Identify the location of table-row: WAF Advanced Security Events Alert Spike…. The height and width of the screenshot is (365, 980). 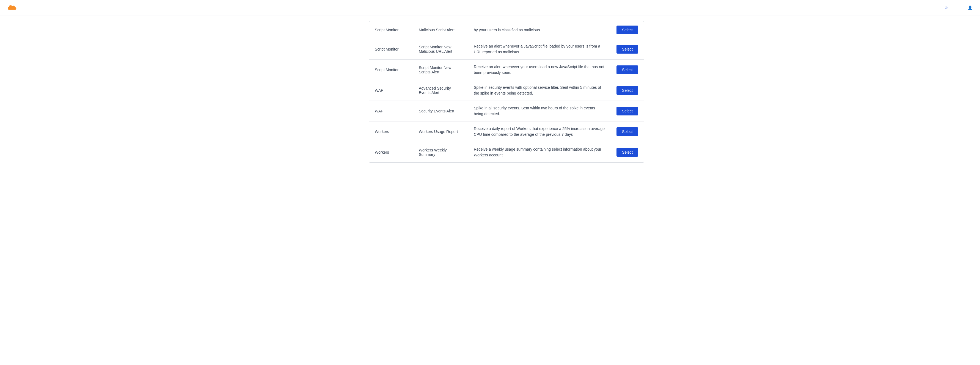
(507, 90).